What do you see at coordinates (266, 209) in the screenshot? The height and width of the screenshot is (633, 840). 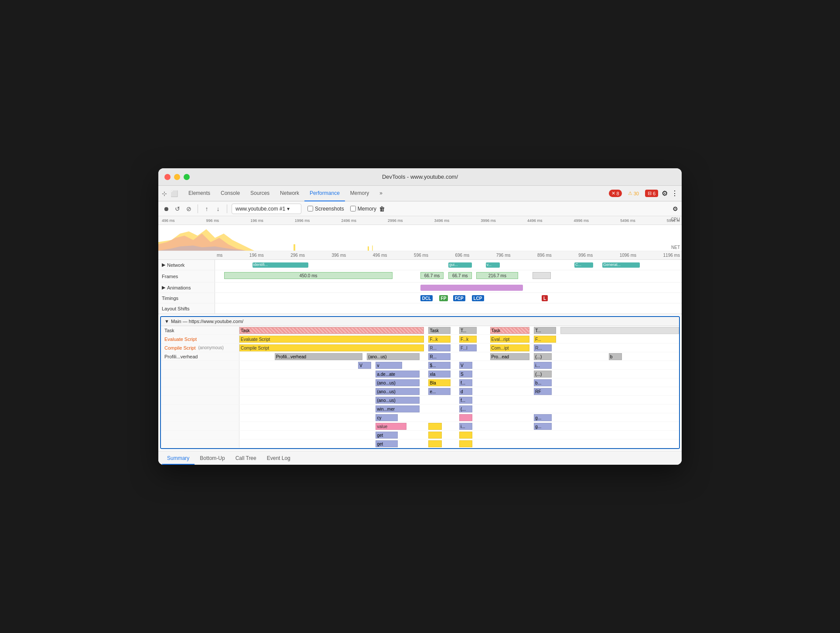 I see `url-selector: www.youtube.com #1 ▾` at bounding box center [266, 209].